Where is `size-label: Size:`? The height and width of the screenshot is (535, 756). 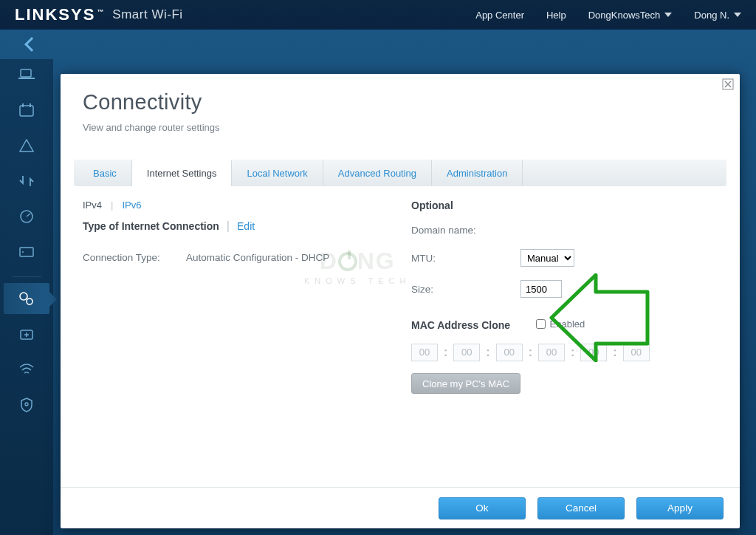 size-label: Size: is located at coordinates (459, 290).